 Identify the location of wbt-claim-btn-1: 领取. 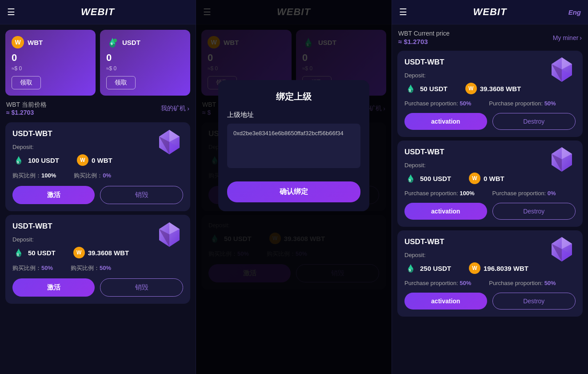
(26, 83).